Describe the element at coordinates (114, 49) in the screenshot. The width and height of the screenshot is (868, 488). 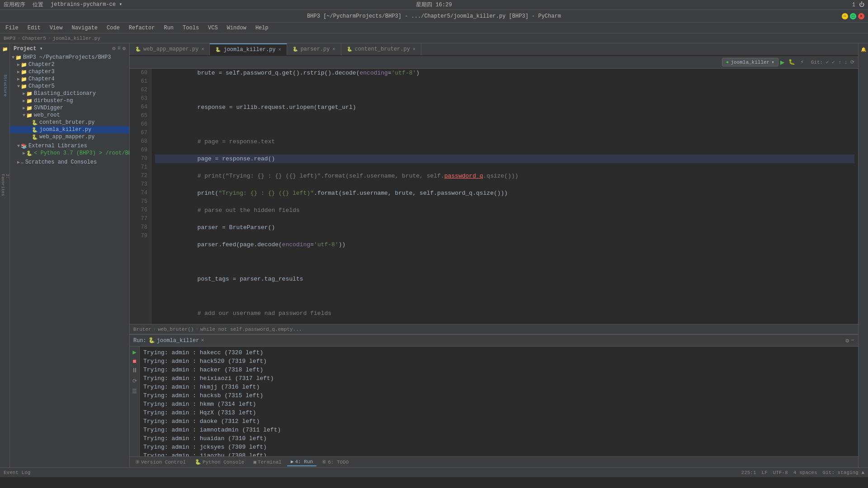
I see `sidebar-settings-icon: ⚙` at that location.